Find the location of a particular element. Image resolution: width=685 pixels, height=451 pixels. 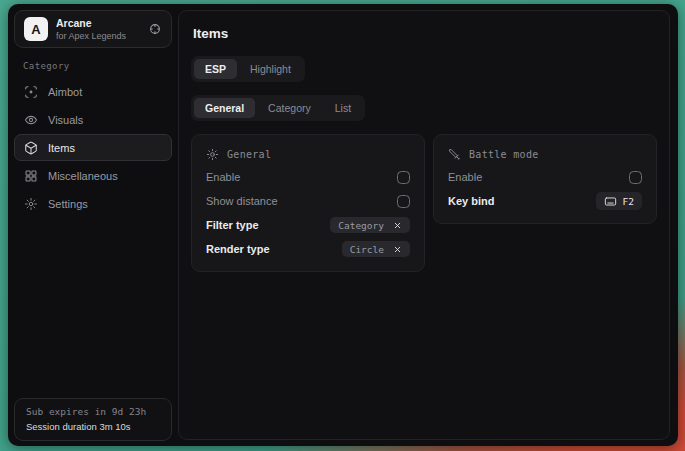

battle-mode-card-header: Battle mode is located at coordinates (545, 154).